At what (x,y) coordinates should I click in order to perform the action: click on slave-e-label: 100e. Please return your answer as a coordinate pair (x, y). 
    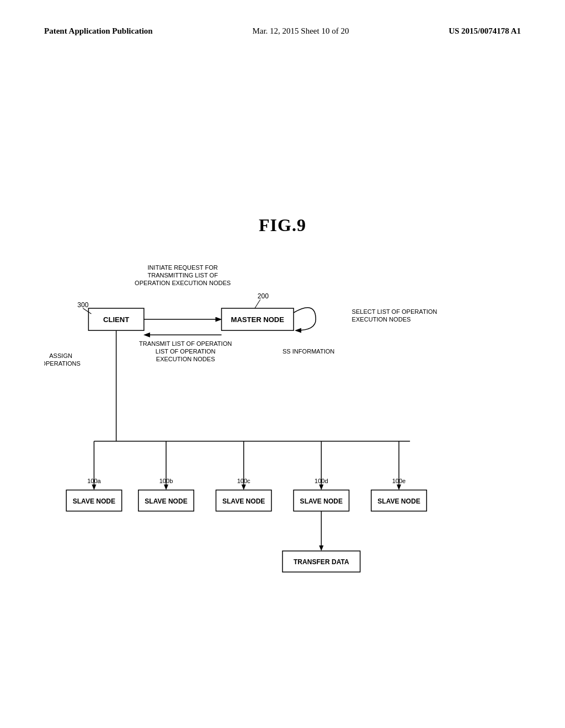
    Looking at the image, I should click on (399, 481).